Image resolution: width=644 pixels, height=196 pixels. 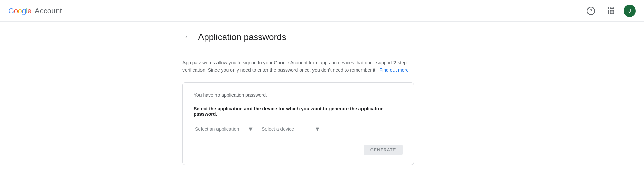 I want to click on app-dropdown-arrow-icon: ▼, so click(x=251, y=129).